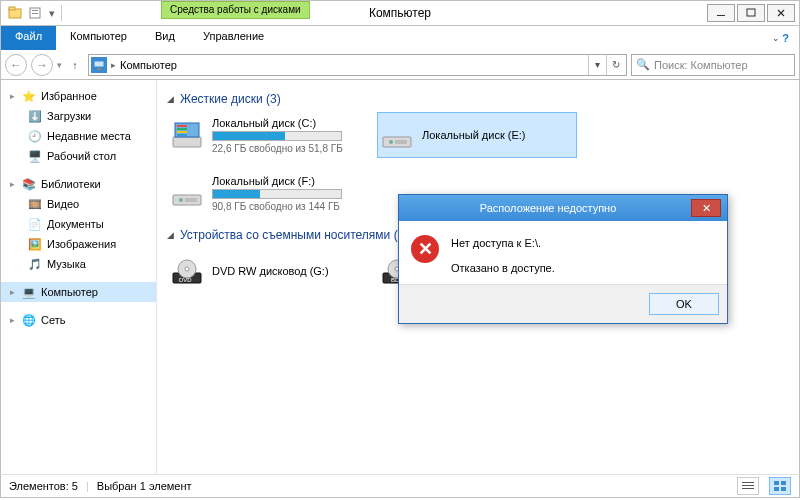 The height and width of the screenshot is (500, 800). What do you see at coordinates (89, 136) in the screenshot?
I see `tree-item-label: Недавние места` at bounding box center [89, 136].